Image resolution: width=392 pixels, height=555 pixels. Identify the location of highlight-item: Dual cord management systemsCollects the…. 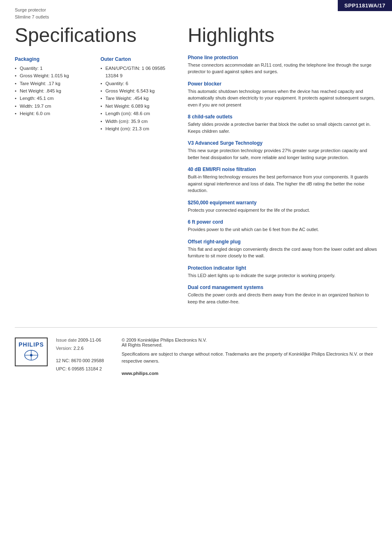
(283, 295).